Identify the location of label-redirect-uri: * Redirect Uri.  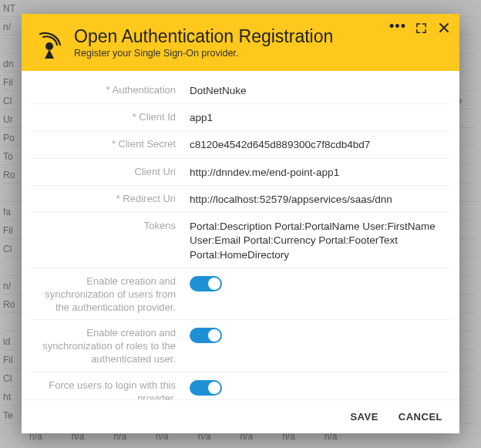
(110, 199).